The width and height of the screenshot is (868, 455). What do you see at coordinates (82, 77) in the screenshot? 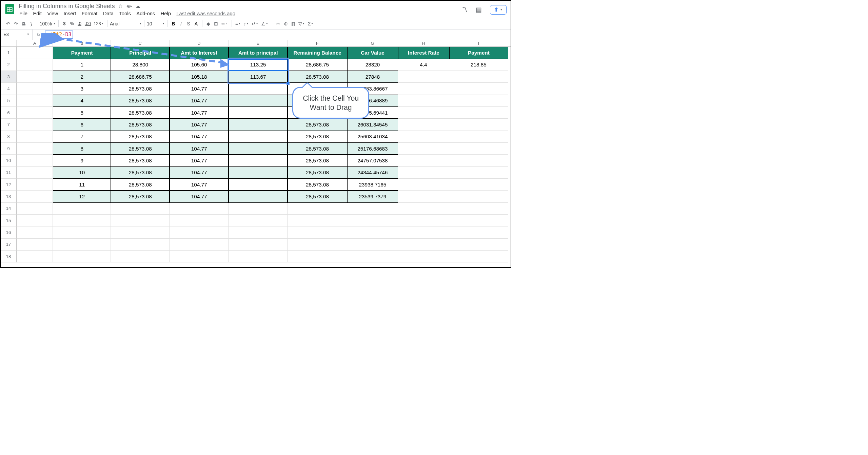
I see `cell-payment-3: 2` at bounding box center [82, 77].